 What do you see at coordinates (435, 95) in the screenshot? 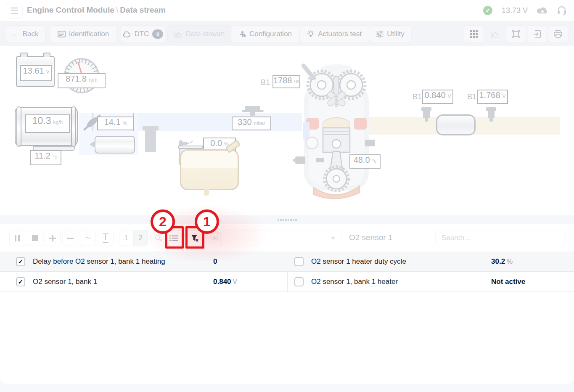
I see `o2-sensor-1-value: 0.840` at bounding box center [435, 95].